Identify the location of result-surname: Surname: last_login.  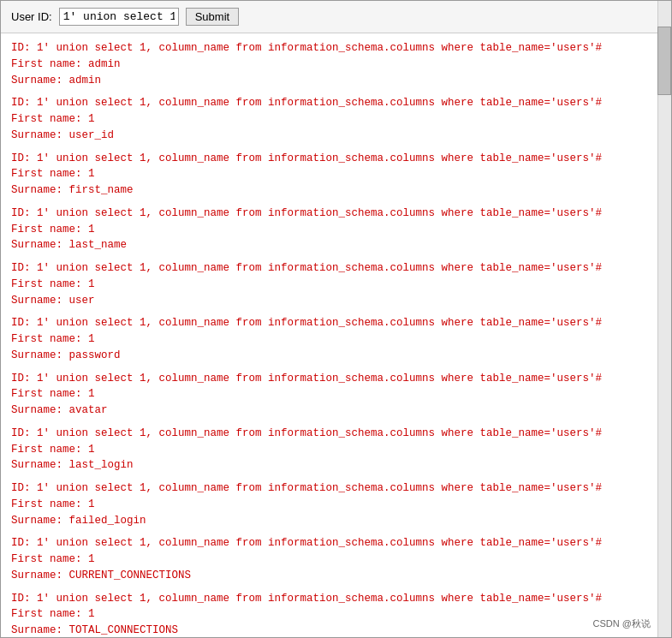
(336, 466).